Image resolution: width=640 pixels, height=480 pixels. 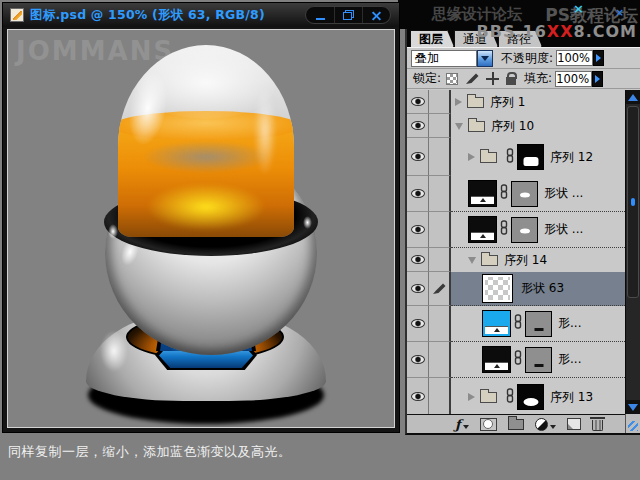 What do you see at coordinates (632, 252) in the screenshot?
I see `panel-scrollbar` at bounding box center [632, 252].